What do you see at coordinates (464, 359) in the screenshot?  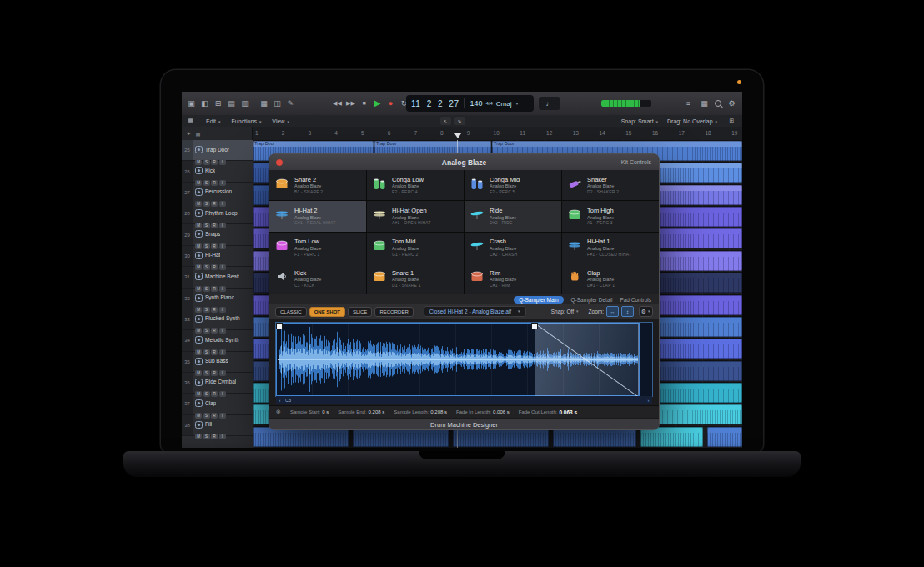 I see `waveform-display` at bounding box center [464, 359].